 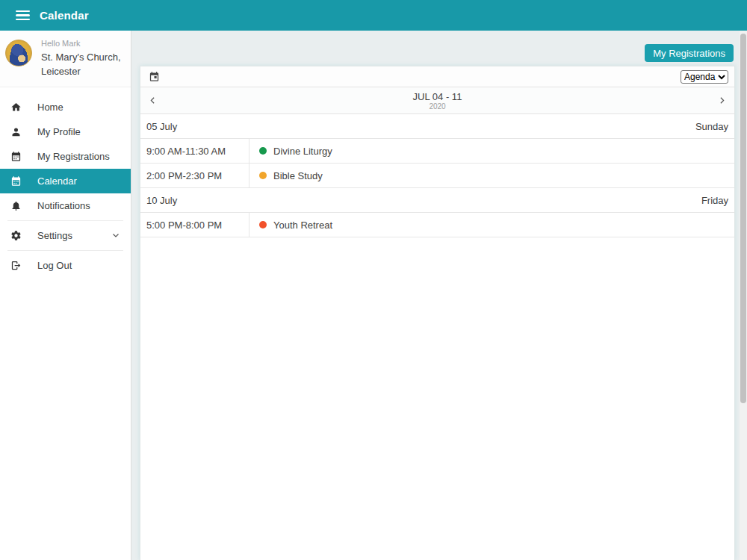 I want to click on sidebar-item-notifications: Notifications, so click(x=66, y=206).